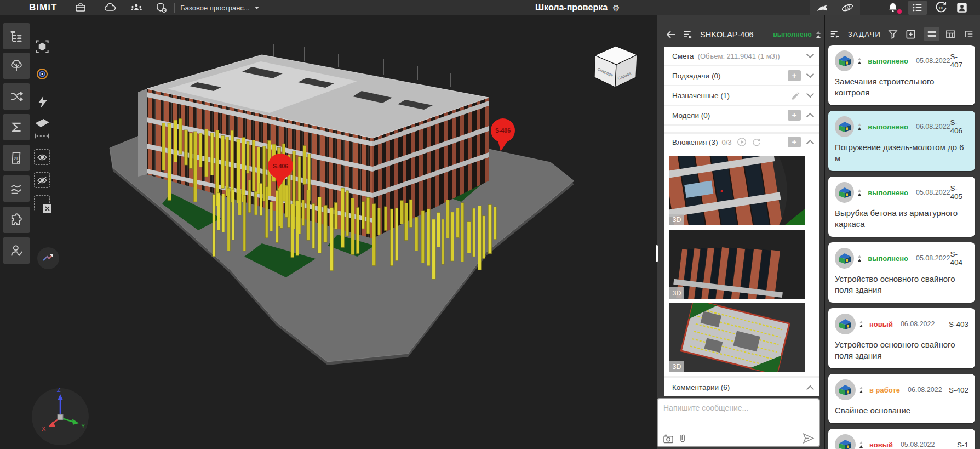 This screenshot has height=449, width=980. I want to click on trend-chart-button, so click(48, 258).